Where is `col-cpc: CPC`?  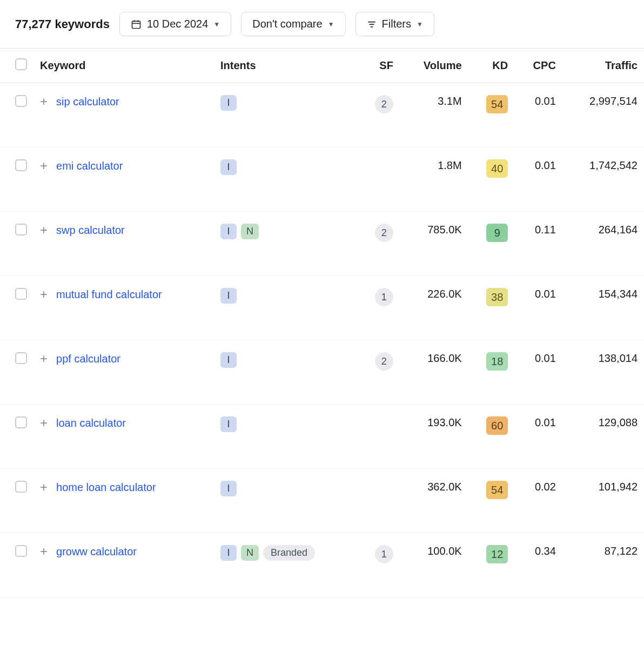
col-cpc: CPC is located at coordinates (538, 66).